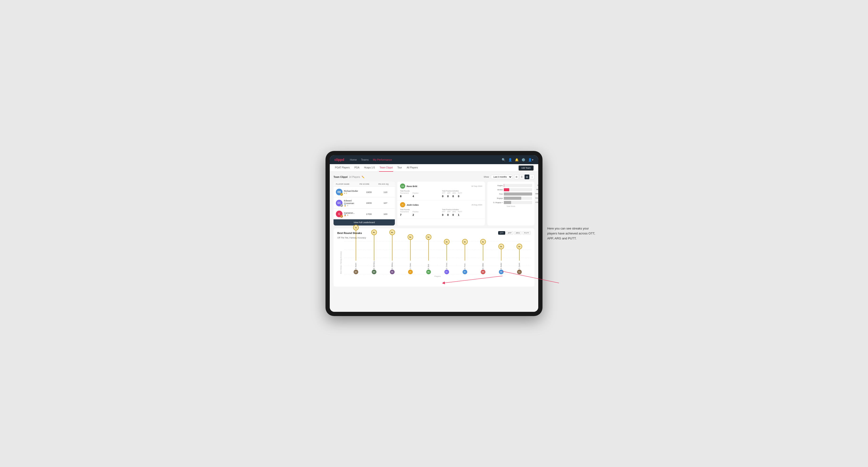 Image resolution: width=868 pixels, height=467 pixels. What do you see at coordinates (483, 265) in the screenshot?
I see `streak-player-name: M. Miller` at bounding box center [483, 265].